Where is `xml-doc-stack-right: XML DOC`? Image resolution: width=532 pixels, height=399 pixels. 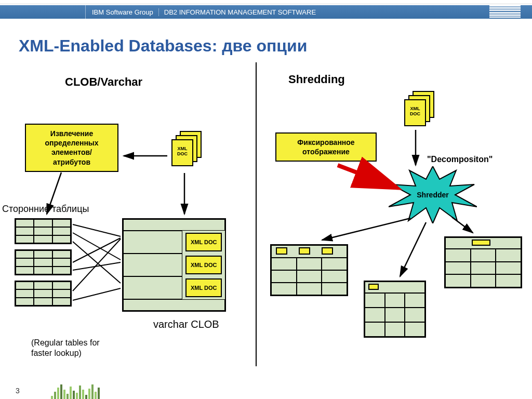
xml-doc-stack-right: XML DOC is located at coordinates (420, 110).